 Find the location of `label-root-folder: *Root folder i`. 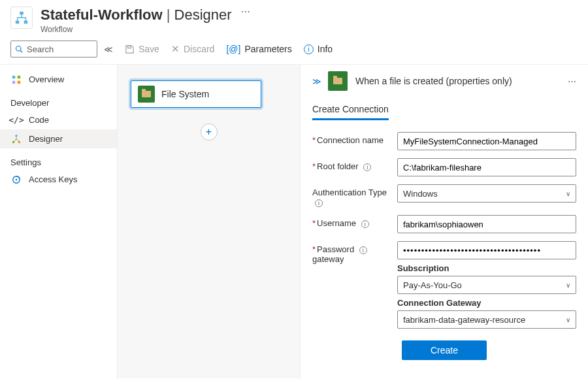

label-root-folder: *Root folder i is located at coordinates (355, 165).